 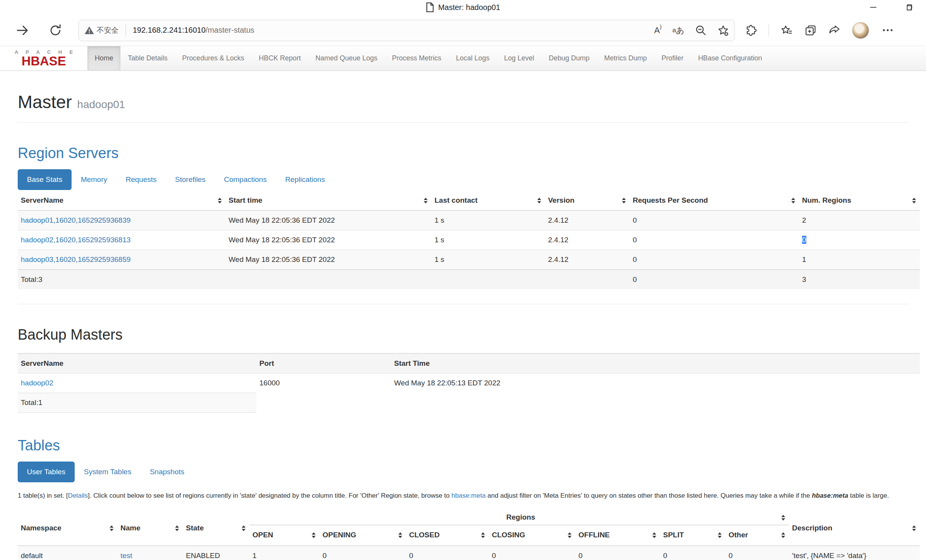 What do you see at coordinates (411, 555) in the screenshot?
I see `region-count-closed: 0` at bounding box center [411, 555].